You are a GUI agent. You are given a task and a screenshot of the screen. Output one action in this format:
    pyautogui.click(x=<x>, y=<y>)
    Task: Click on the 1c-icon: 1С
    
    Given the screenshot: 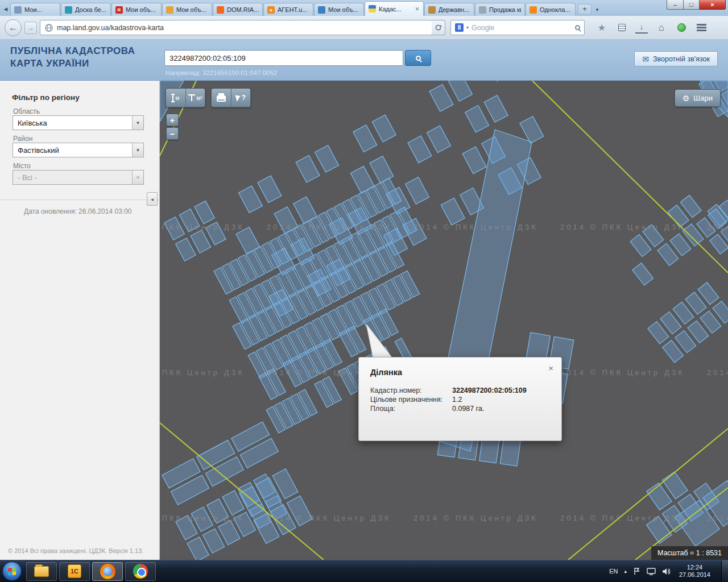 What is the action you would take?
    pyautogui.click(x=75, y=571)
    